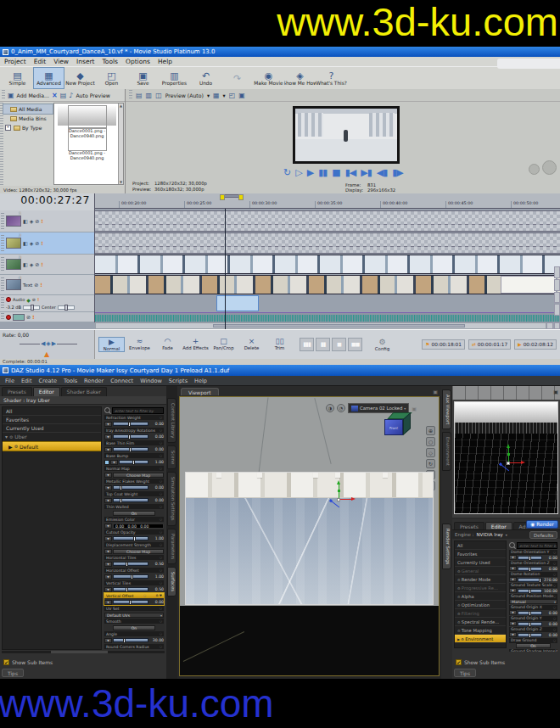 This screenshot has width=560, height=728. What do you see at coordinates (307, 344) in the screenshot?
I see `layout-tool-button: ▮▮▮` at bounding box center [307, 344].